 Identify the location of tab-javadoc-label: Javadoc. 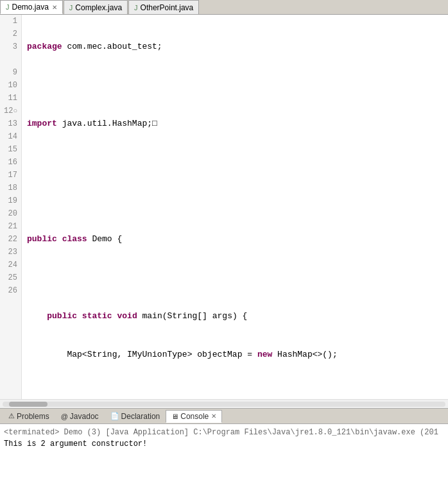
(85, 416).